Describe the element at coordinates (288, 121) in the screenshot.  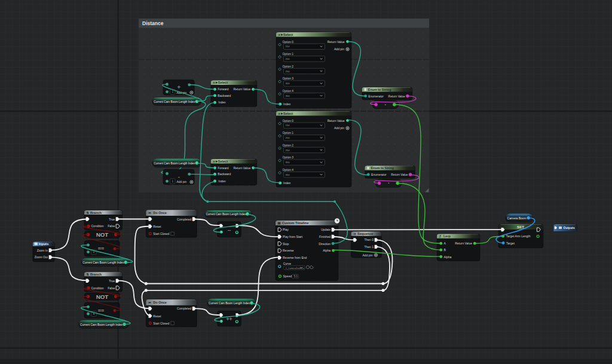
I see `svg-text: Option 0` at that location.